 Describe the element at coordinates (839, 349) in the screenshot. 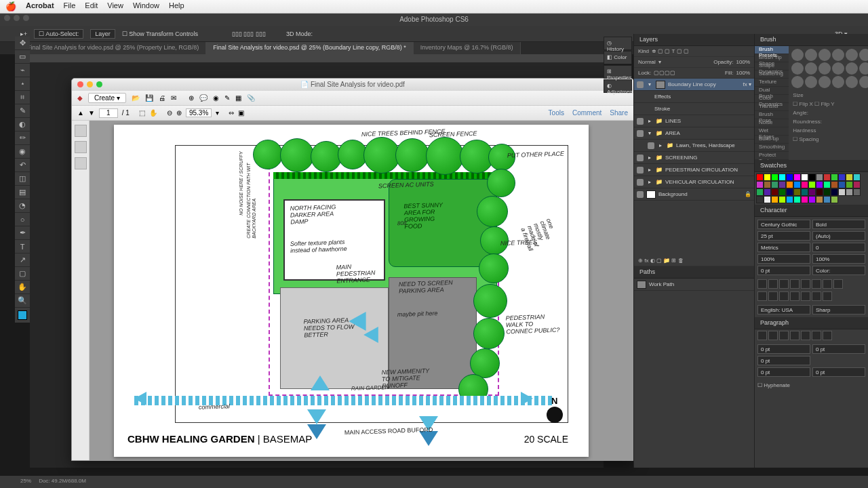

I see `indent-right-field: 0 pt` at that location.